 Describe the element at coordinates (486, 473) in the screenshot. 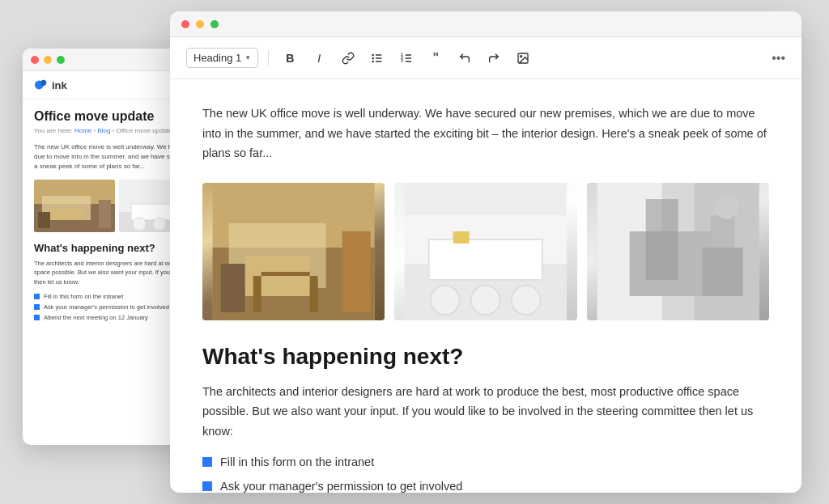

I see `editor-list: Fill in this form on the intranet Ask yo…` at that location.